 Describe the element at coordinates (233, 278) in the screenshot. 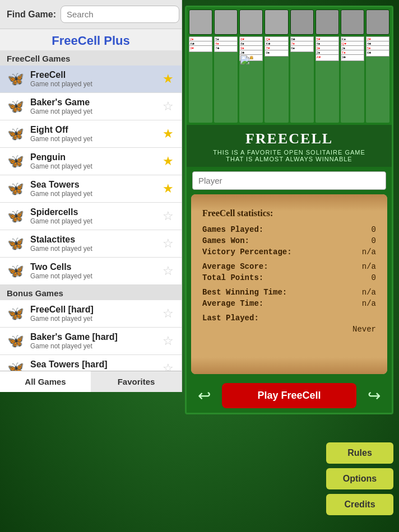

I see `stat-label: Total Points:` at that location.